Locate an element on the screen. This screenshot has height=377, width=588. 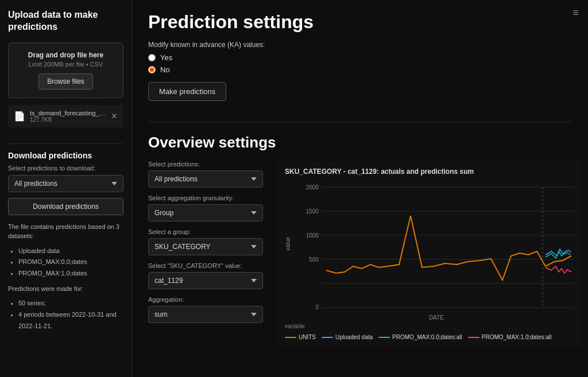
svg-text: 1000 is located at coordinates (312, 235).